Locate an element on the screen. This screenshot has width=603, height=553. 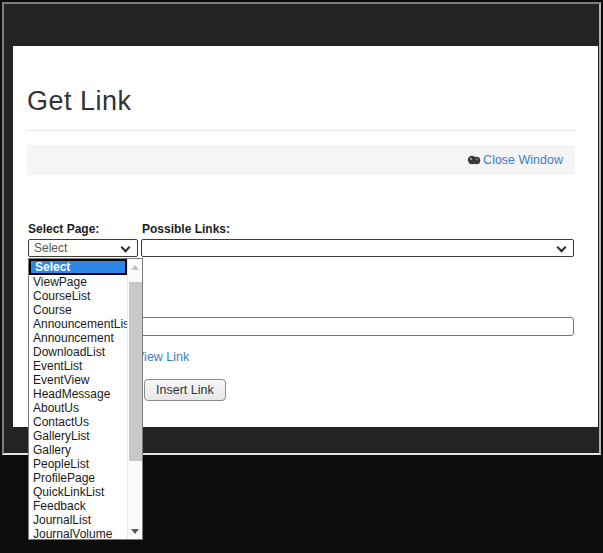
close-window-icon is located at coordinates (474, 160).